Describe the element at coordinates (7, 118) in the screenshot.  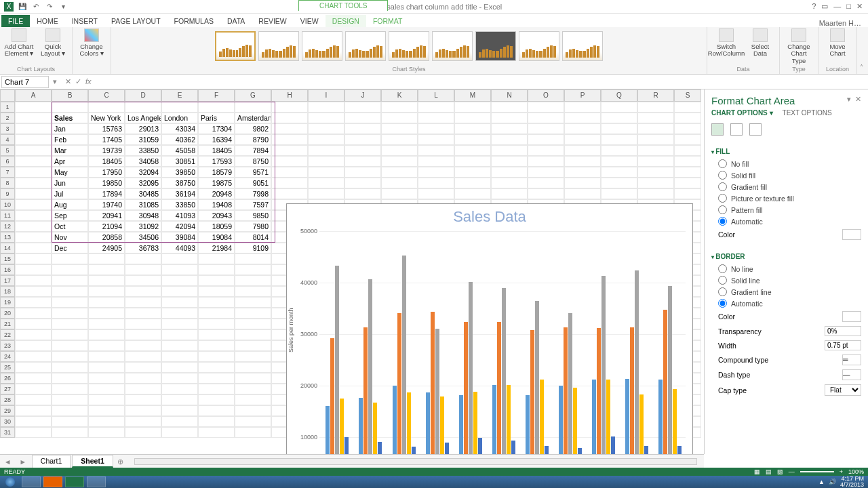
I see `row-header: 2` at that location.